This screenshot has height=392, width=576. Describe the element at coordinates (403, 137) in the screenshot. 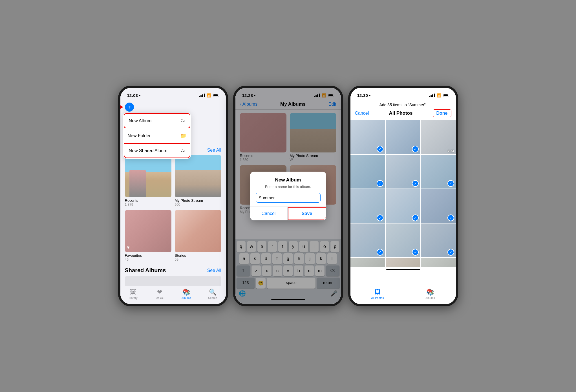

I see `photo-cell-2: ✓` at that location.